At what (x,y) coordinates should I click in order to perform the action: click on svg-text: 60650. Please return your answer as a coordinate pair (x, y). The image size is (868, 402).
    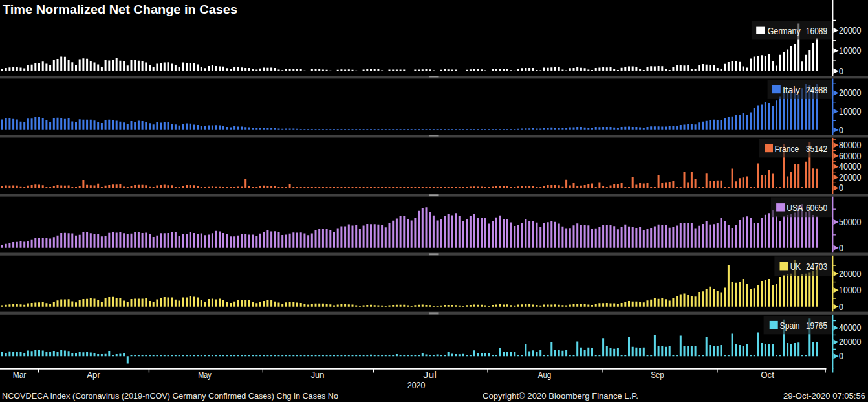
    Looking at the image, I should click on (816, 208).